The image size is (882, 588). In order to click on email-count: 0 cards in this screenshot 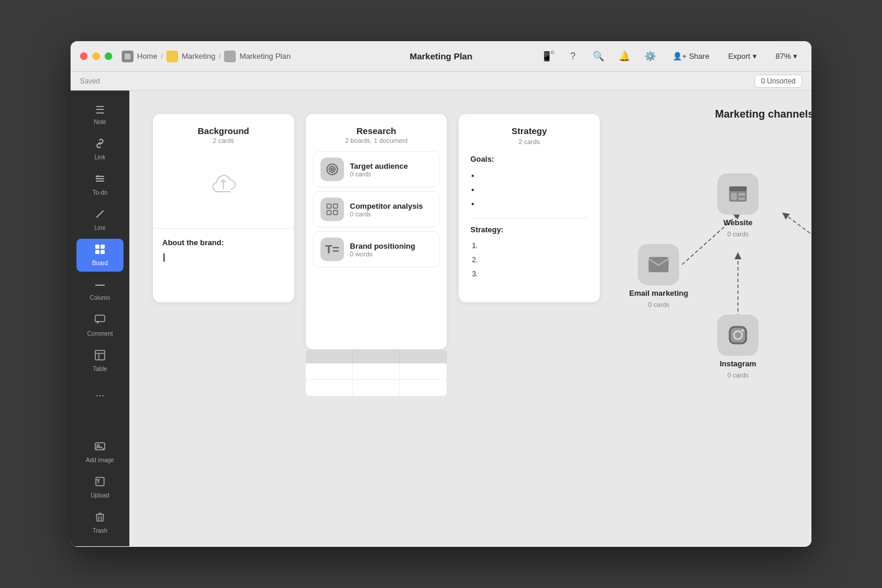, I will do `click(659, 305)`.